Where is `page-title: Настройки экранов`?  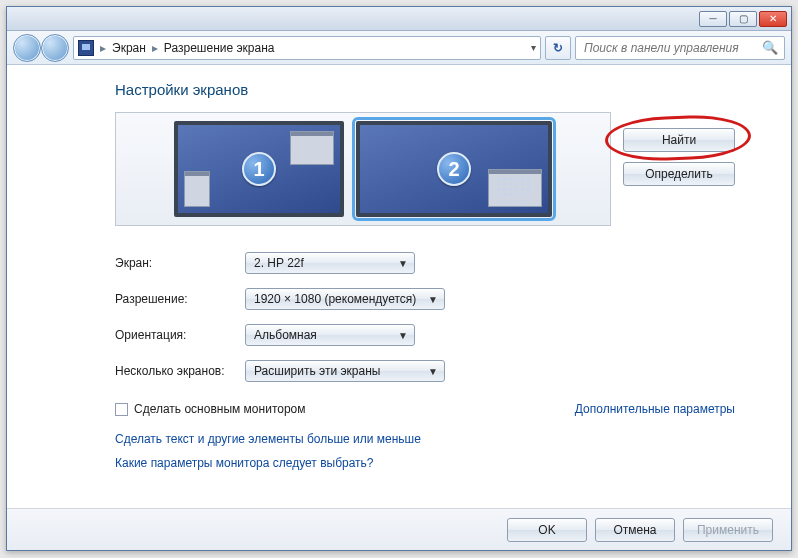
page-title: Настройки экранов is located at coordinates (425, 90).